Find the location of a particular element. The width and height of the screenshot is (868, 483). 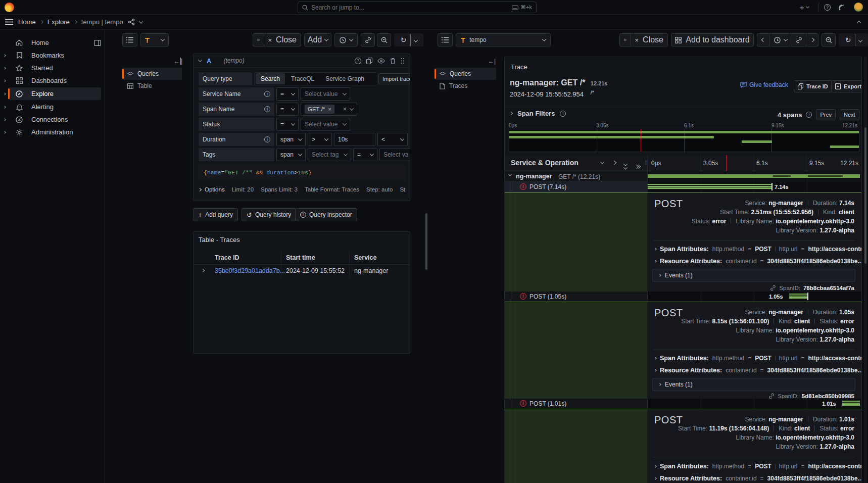

tags-operator-select: = is located at coordinates (365, 155).